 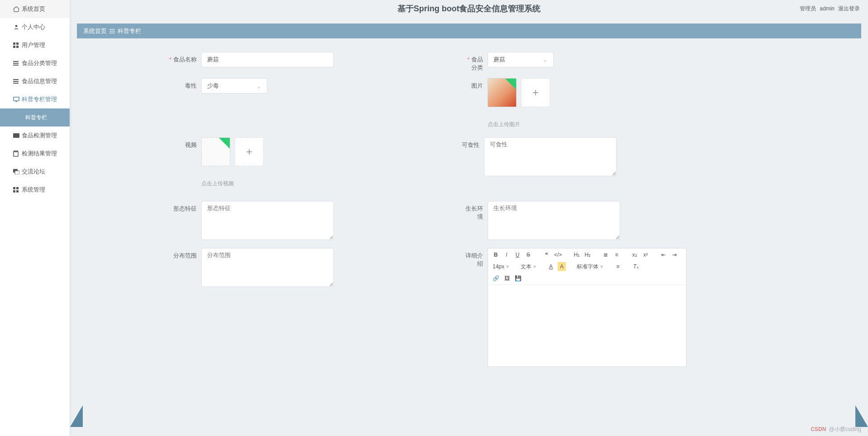 I want to click on morphology-textarea, so click(x=268, y=220).